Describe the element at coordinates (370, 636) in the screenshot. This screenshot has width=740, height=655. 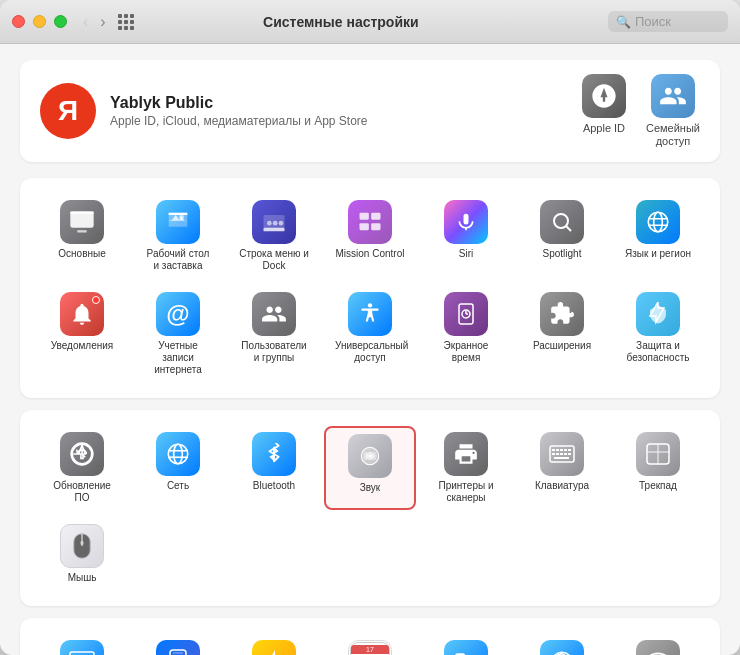
I see `section-display: Мониторы Sidecar Экономия энергии` at that location.